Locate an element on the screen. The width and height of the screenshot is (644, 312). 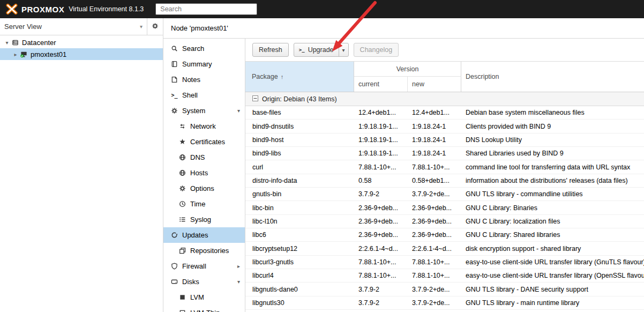
nav-item-shell: >_Shell is located at coordinates (204, 95).